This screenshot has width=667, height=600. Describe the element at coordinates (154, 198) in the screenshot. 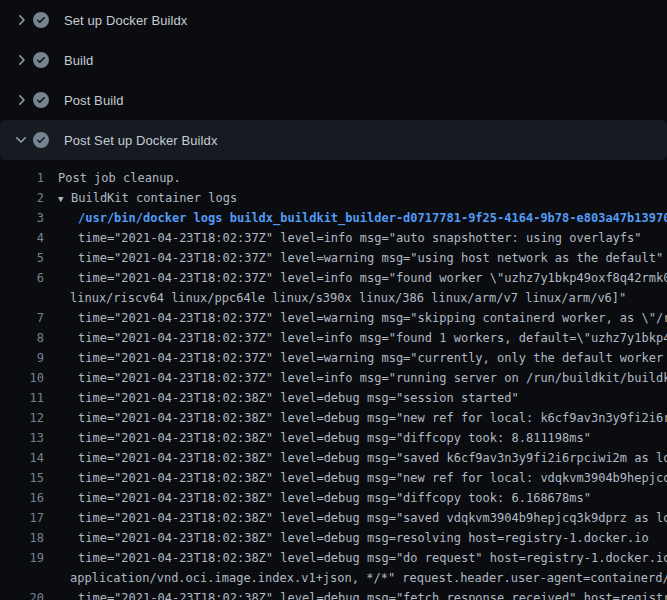

I see `group-title: BuildKit container logs` at that location.